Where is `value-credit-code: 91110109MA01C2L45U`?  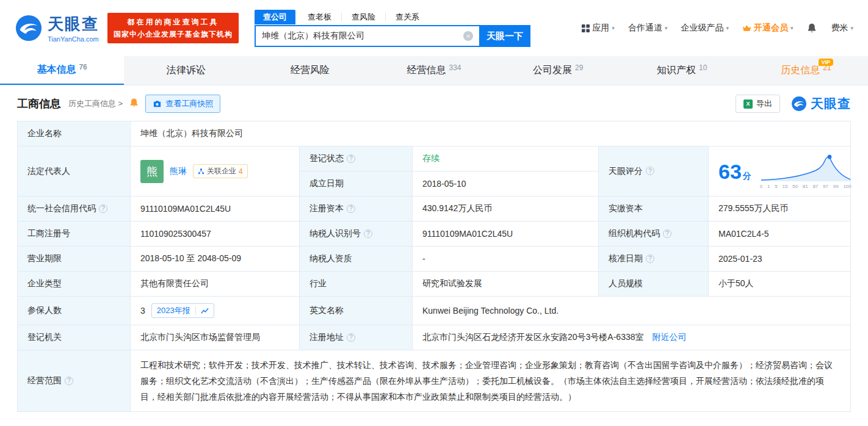
value-credit-code: 91110109MA01C2L45U is located at coordinates (215, 209).